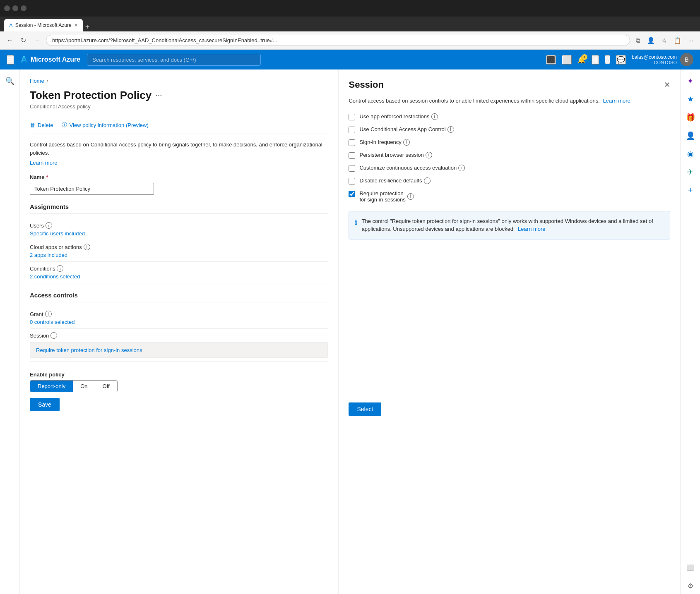 The height and width of the screenshot is (594, 700). I want to click on people-sidebar-icon: 👤, so click(690, 136).